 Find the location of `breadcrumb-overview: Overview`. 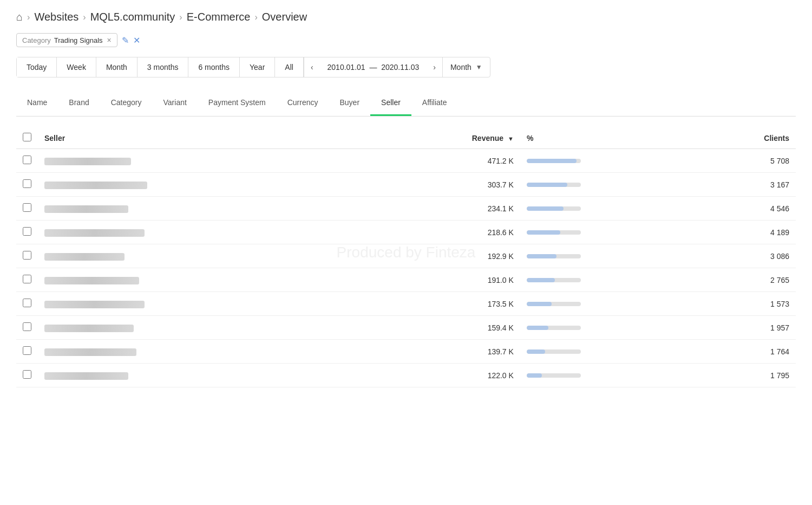

breadcrumb-overview: Overview is located at coordinates (285, 17).